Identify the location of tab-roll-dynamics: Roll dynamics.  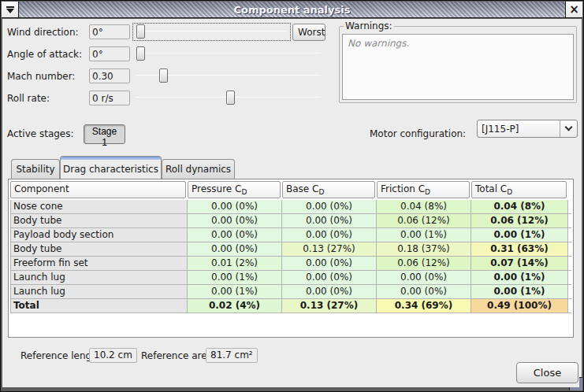
(199, 168).